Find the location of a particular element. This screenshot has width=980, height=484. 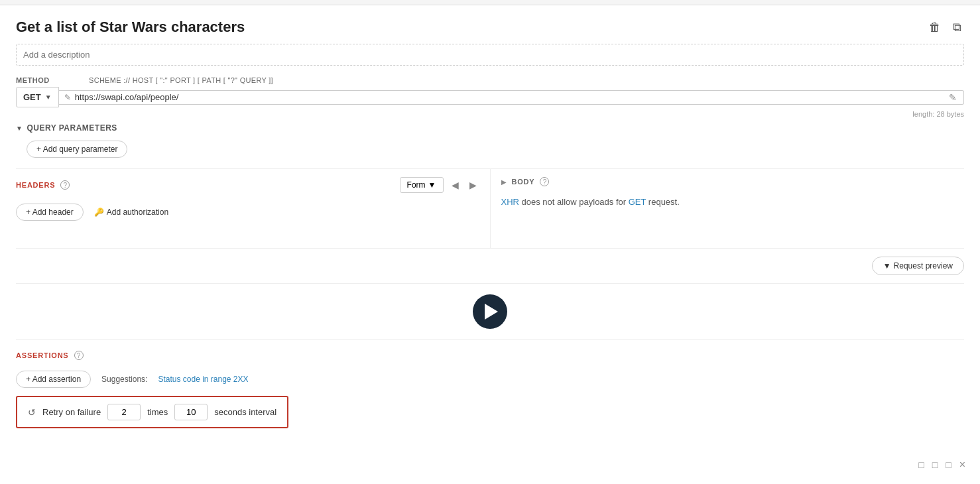

bottom-icon-btn-2: □ is located at coordinates (935, 465).